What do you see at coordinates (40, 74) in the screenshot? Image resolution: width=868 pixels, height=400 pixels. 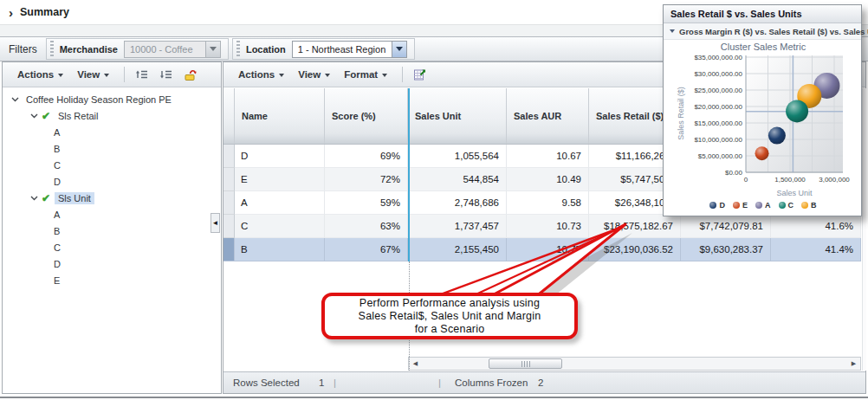 I see `tree-actions-menu: Actions` at bounding box center [40, 74].